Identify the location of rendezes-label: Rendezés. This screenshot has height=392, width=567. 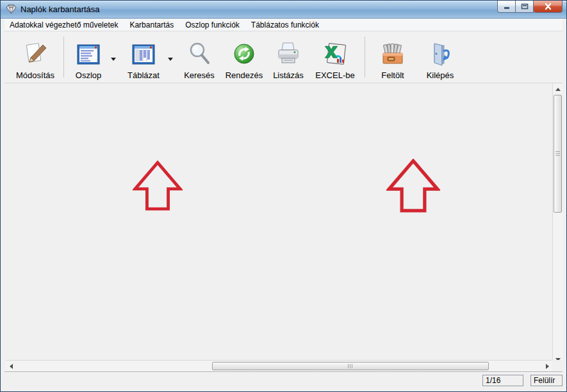
(245, 74).